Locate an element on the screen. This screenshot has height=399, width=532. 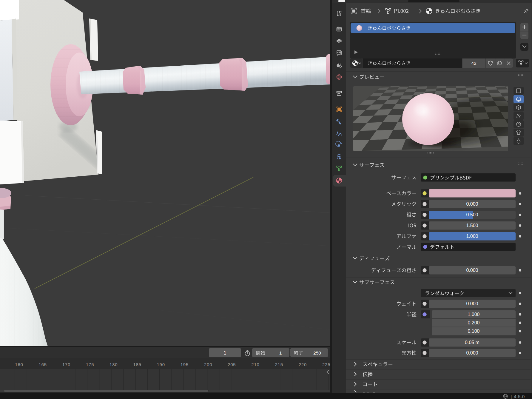
svg-text: 0.100 is located at coordinates (474, 331).